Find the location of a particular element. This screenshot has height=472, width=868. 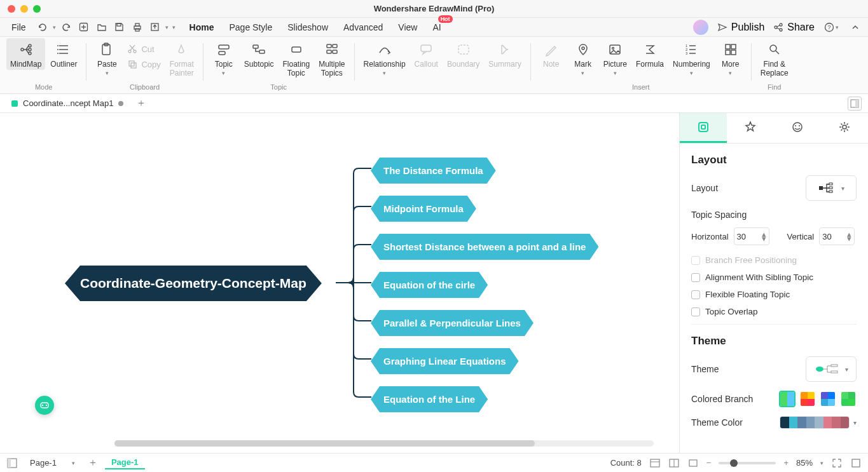

more-button: More▾ is located at coordinates (731, 58).